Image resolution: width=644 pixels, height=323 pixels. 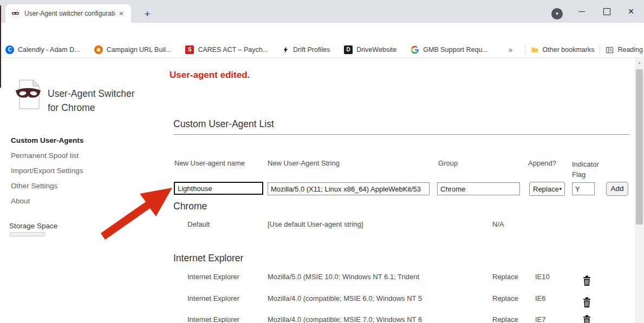 I want to click on ua-row-string: Mozilla/4.0 (compatible; MSIE 7.0; Windo…, so click(x=349, y=319).